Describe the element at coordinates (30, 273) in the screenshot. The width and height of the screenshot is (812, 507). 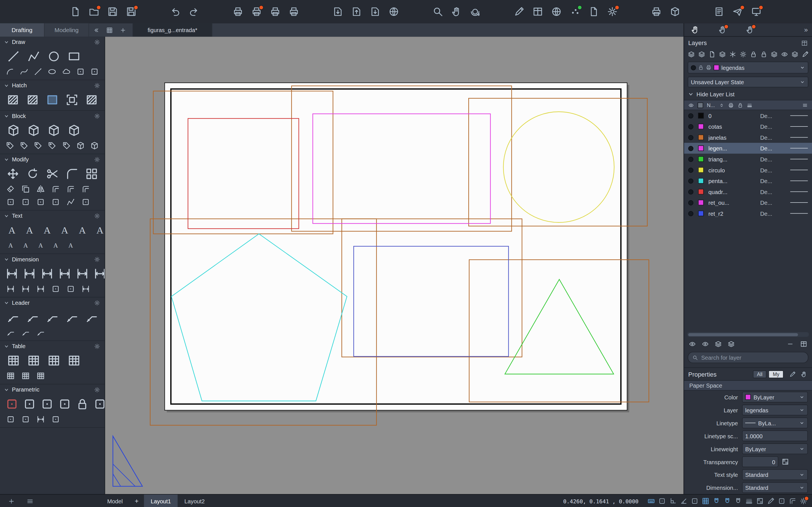
I see `aligned-dimension-button` at that location.